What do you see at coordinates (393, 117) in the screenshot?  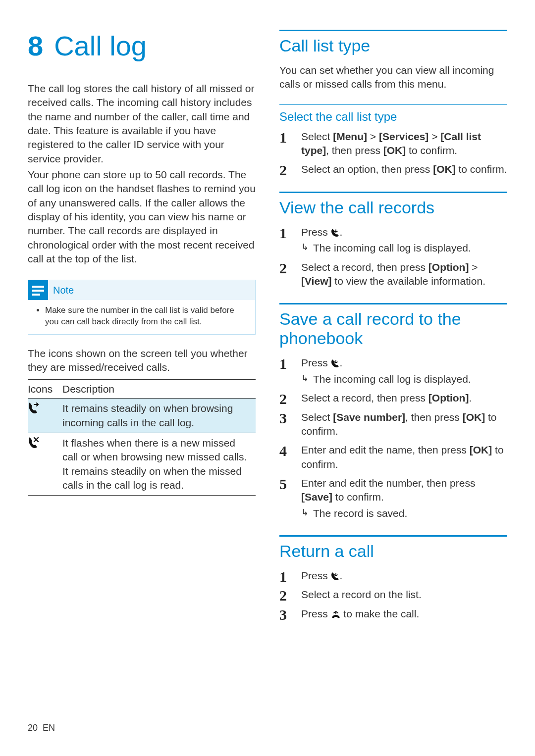 I see `subsection-select-call-list-type: Select the call list type` at bounding box center [393, 117].